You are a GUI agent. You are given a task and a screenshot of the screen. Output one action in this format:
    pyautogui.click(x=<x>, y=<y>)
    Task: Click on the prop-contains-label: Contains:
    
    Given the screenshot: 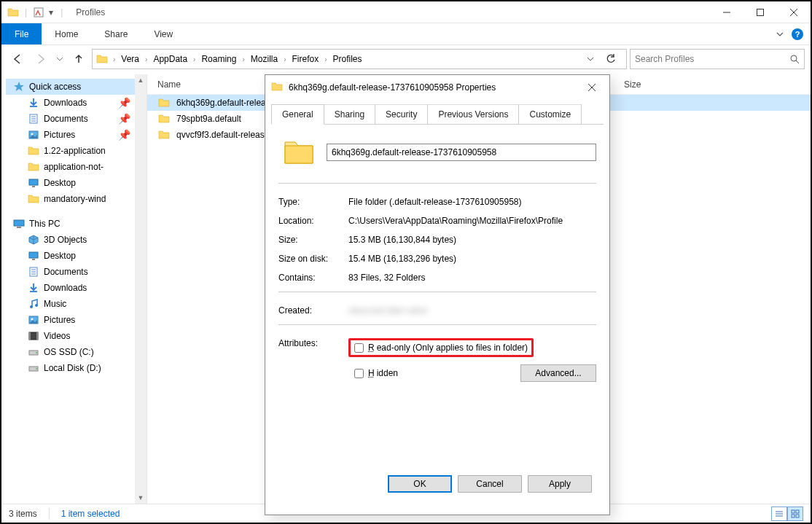 What is the action you would take?
    pyautogui.click(x=313, y=278)
    